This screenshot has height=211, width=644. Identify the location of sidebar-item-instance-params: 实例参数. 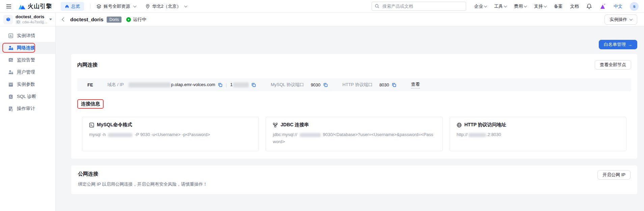
(28, 84).